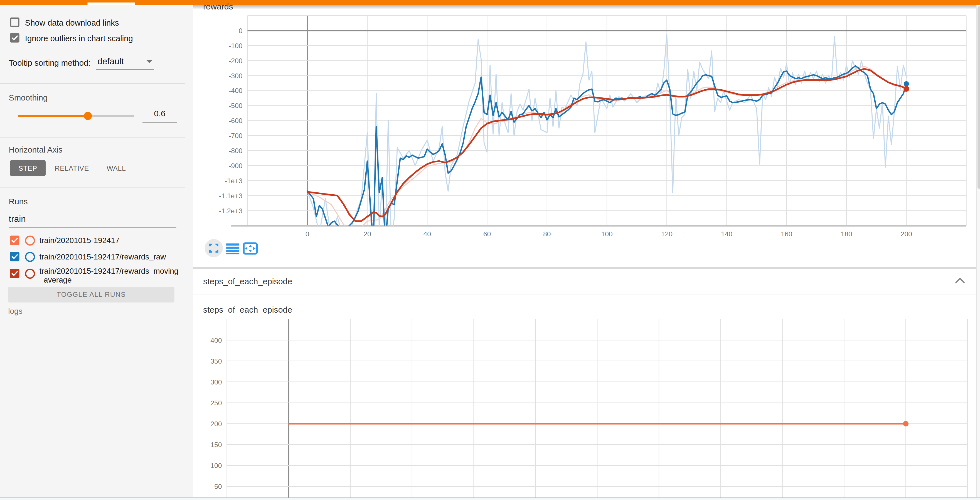 The height and width of the screenshot is (500, 980). I want to click on smoothing-slider, so click(76, 116).